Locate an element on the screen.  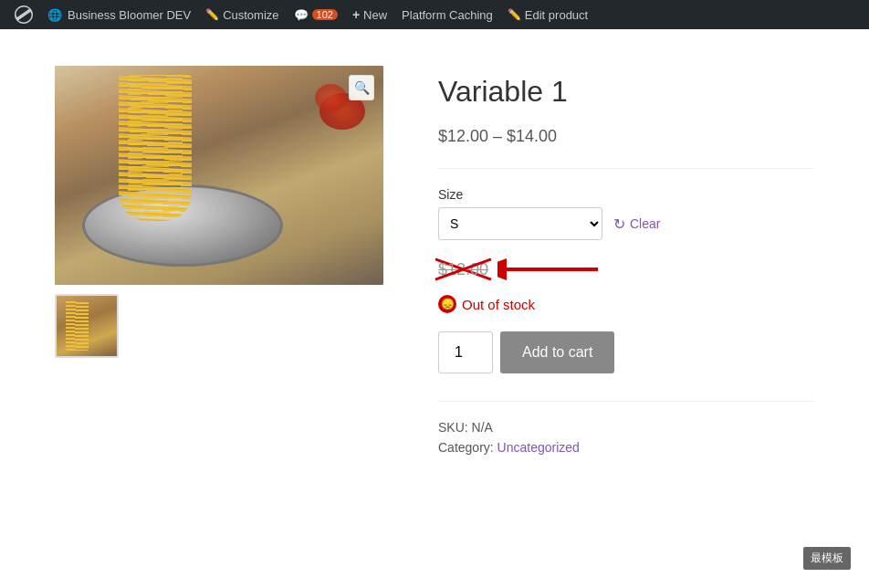
size-select: S M L XL is located at coordinates (520, 224).